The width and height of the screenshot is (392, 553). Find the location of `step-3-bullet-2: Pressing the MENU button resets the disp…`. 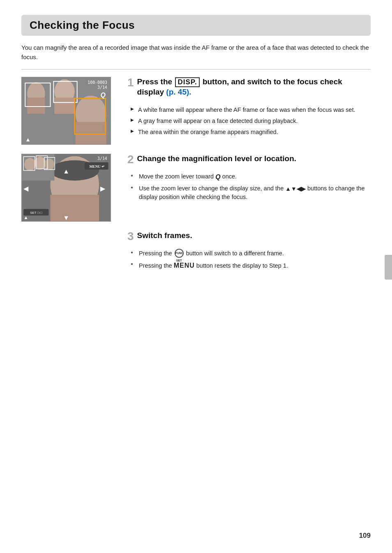

step-3-bullet-2: Pressing the MENU button resets the disp… is located at coordinates (251, 266).